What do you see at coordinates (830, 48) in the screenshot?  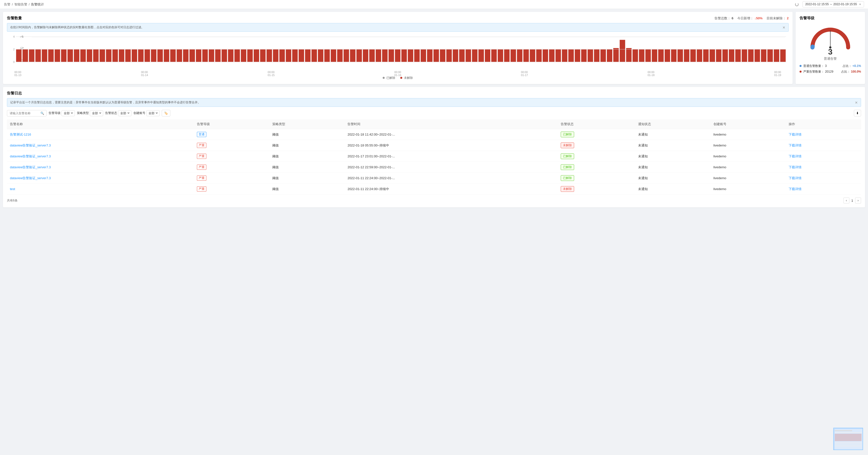 I see `alert-level-card: 告警等级 3 普通告警` at bounding box center [830, 48].